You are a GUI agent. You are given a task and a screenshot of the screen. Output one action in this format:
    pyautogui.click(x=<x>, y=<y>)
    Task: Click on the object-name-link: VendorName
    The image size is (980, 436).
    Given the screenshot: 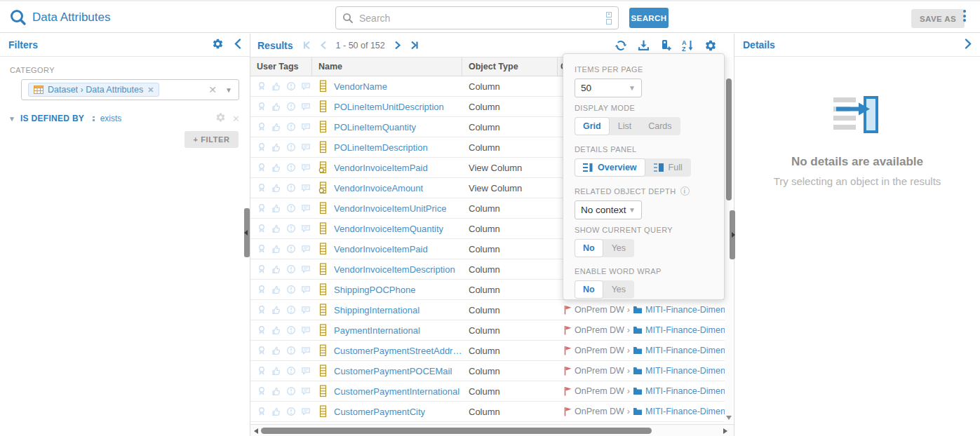 What is the action you would take?
    pyautogui.click(x=361, y=87)
    